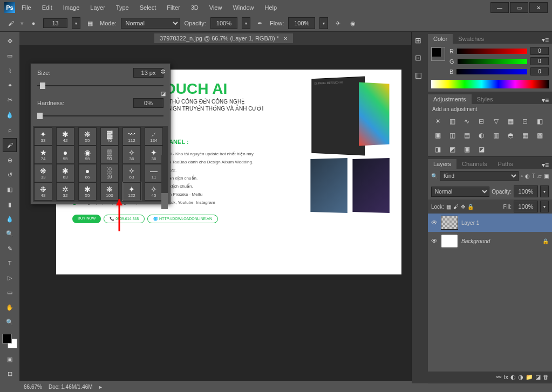  Describe the element at coordinates (10, 359) in the screenshot. I see `quickmask-tool: ▣` at that location.